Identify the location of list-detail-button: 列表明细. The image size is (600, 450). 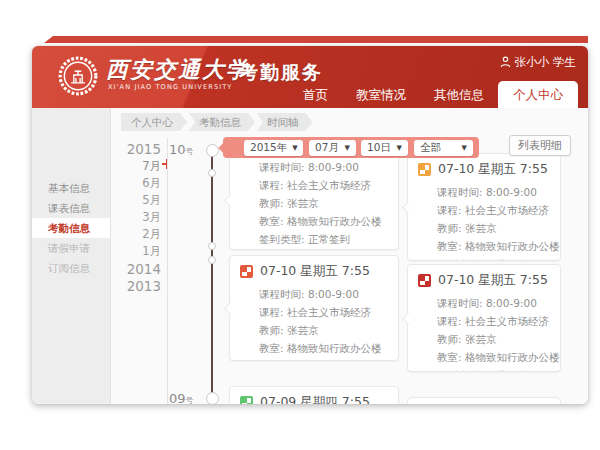
(540, 146).